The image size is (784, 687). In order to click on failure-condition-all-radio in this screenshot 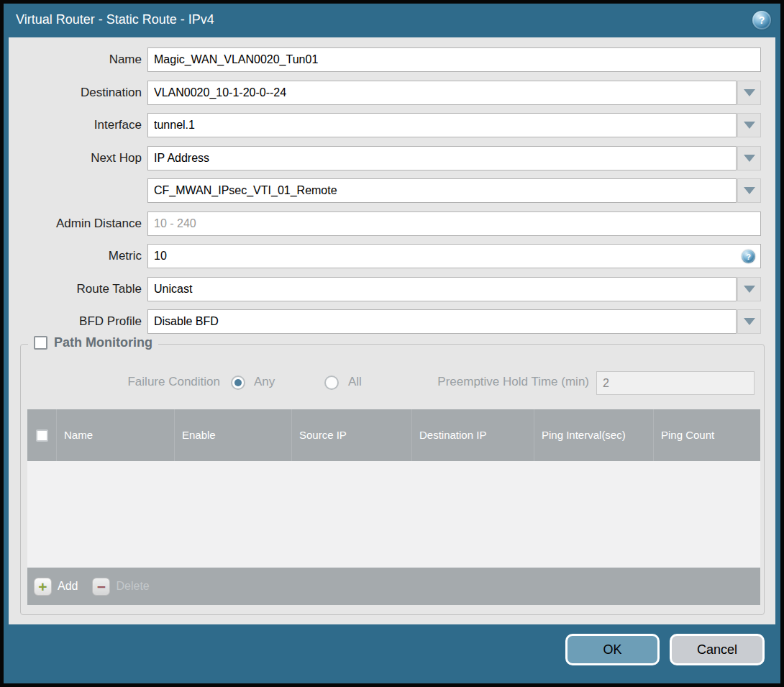, I will do `click(332, 383)`.